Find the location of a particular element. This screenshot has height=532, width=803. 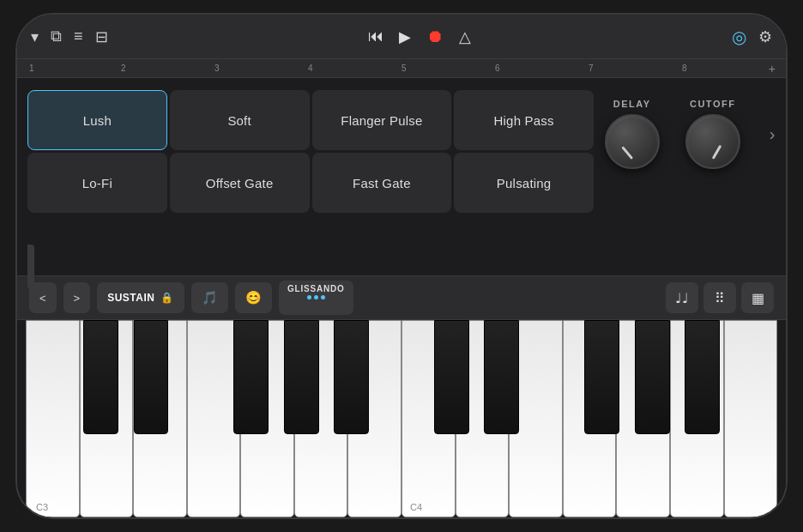

grid-view-button: ▦ is located at coordinates (758, 298).